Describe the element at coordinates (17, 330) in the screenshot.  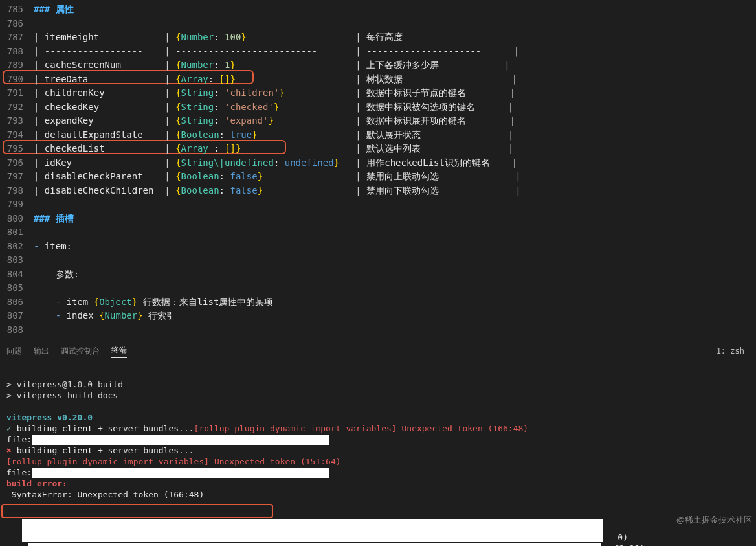
I see `line-number: 808` at that location.